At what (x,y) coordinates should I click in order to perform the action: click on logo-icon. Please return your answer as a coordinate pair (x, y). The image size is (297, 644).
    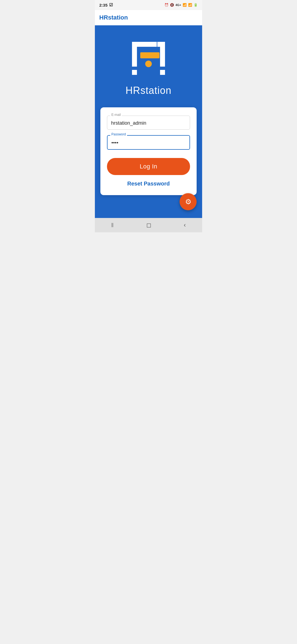
    Looking at the image, I should click on (148, 58).